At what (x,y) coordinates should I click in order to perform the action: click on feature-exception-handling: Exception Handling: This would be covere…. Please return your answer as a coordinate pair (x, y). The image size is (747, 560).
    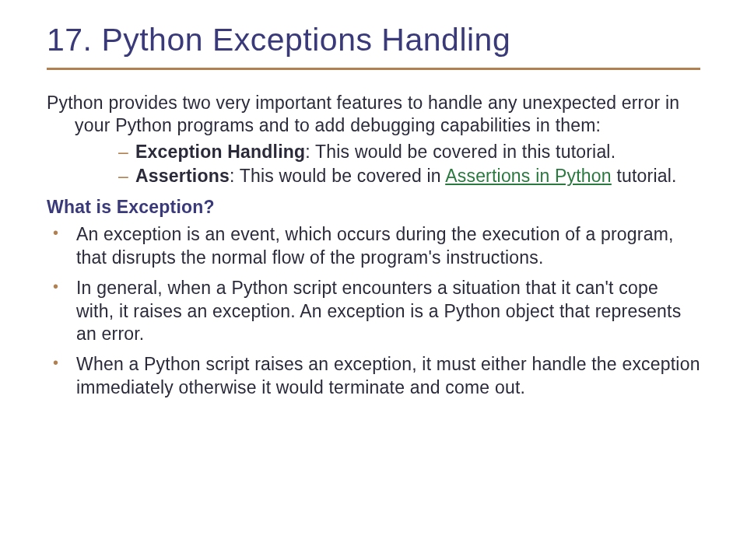
    Looking at the image, I should click on (409, 152).